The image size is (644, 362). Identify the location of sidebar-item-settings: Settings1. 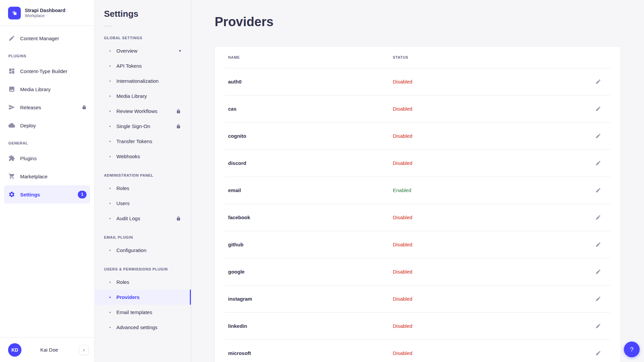
(47, 194).